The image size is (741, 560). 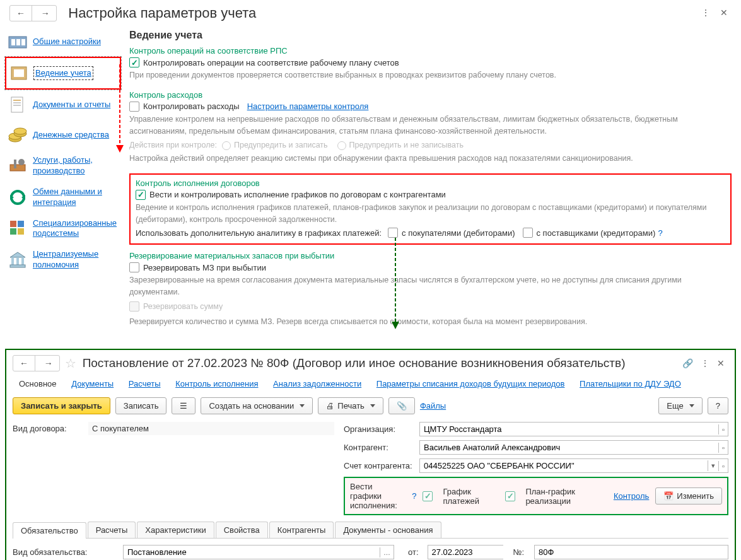 I want to click on org-input: ▫, so click(x=574, y=429).